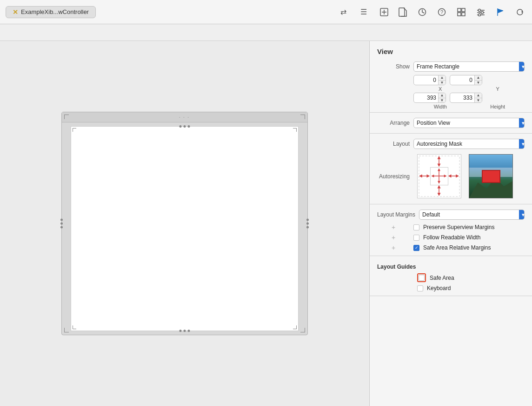 The image size is (532, 406). Describe the element at coordinates (393, 123) in the screenshot. I see `arrange-label: Arrange` at that location.